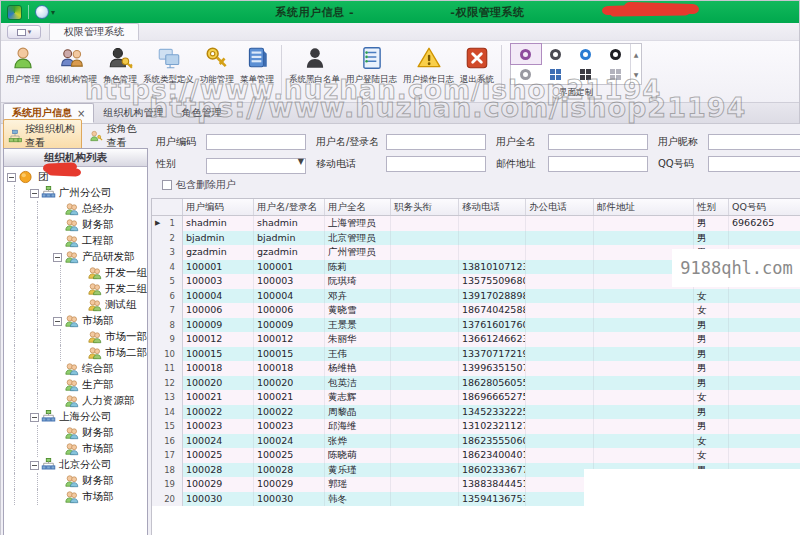 The height and width of the screenshot is (535, 800). What do you see at coordinates (560, 207) in the screenshot?
I see `column-header-办公电话: 办公电话` at bounding box center [560, 207].